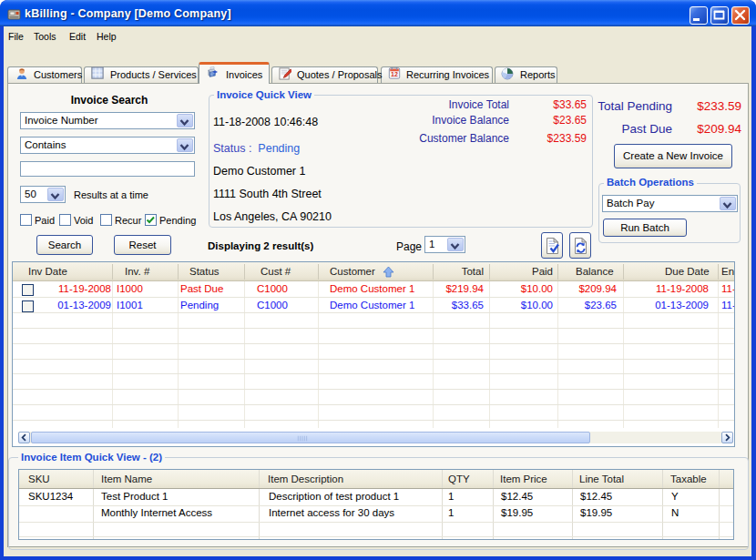 The width and height of the screenshot is (756, 560). I want to click on svg-text: 12, so click(394, 75).